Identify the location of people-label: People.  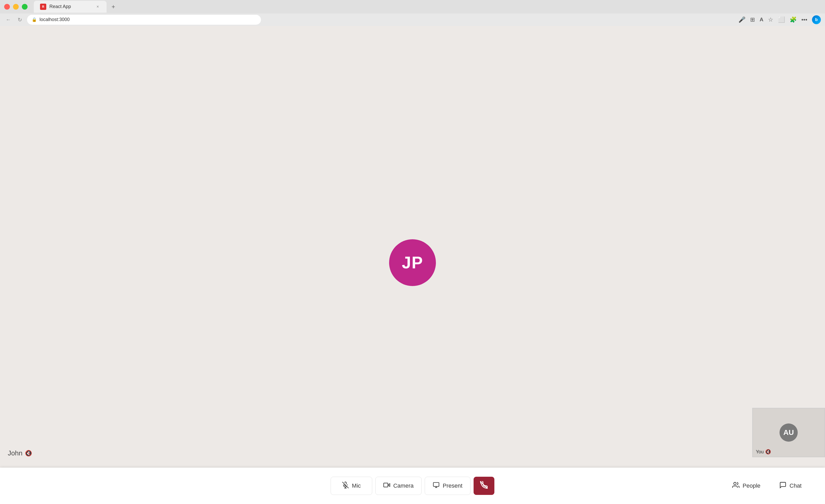
(751, 486).